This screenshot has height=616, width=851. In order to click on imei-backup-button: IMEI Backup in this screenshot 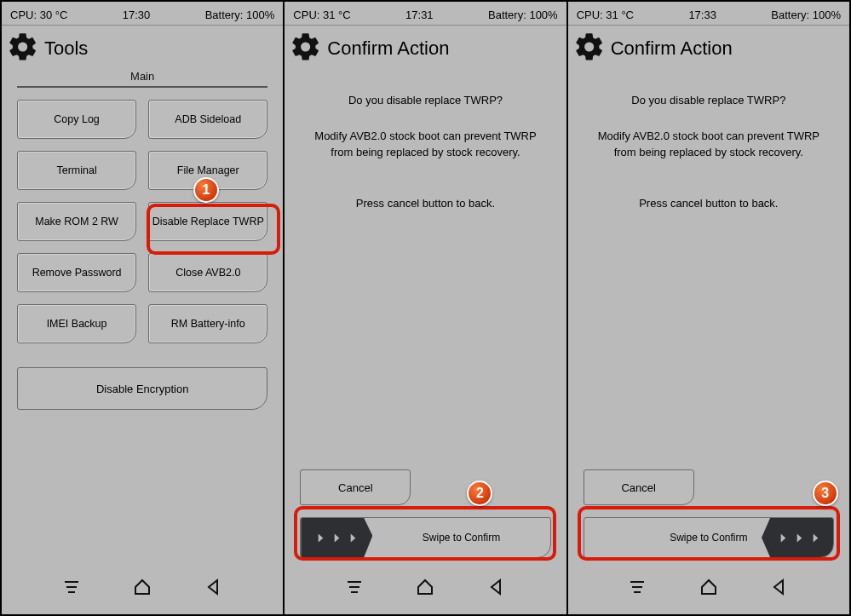, I will do `click(77, 324)`.